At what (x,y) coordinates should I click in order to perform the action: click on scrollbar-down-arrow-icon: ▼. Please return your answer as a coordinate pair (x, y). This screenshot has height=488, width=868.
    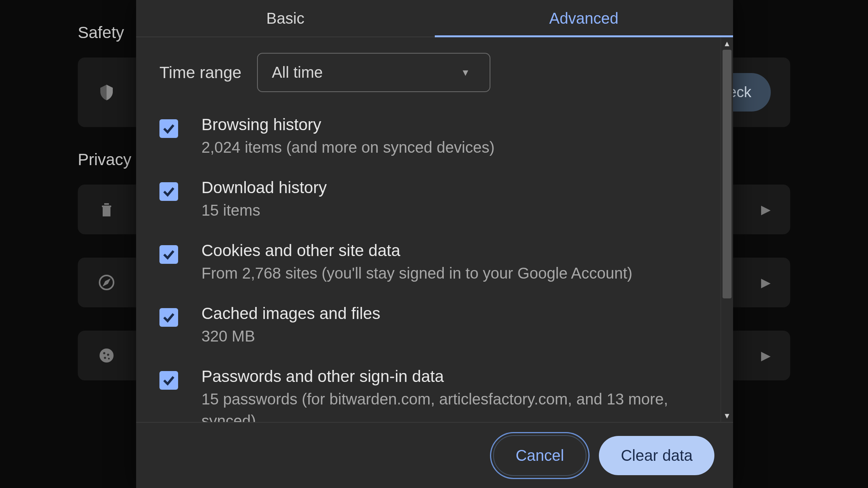
    Looking at the image, I should click on (727, 416).